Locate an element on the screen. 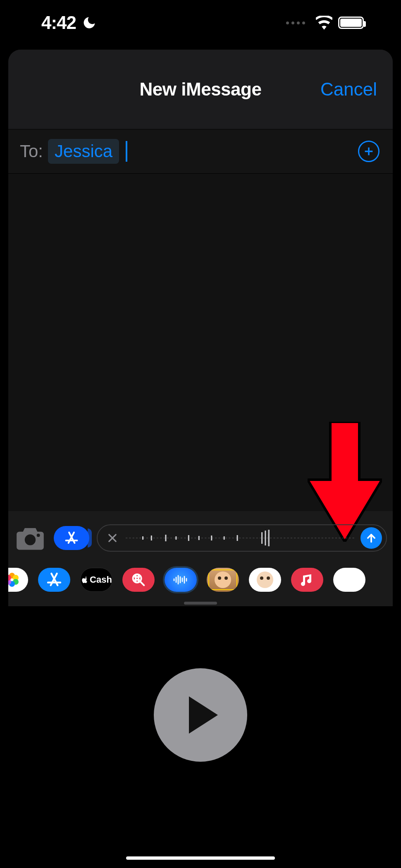 The height and width of the screenshot is (868, 401). to-field-row: To: Jessica is located at coordinates (200, 151).